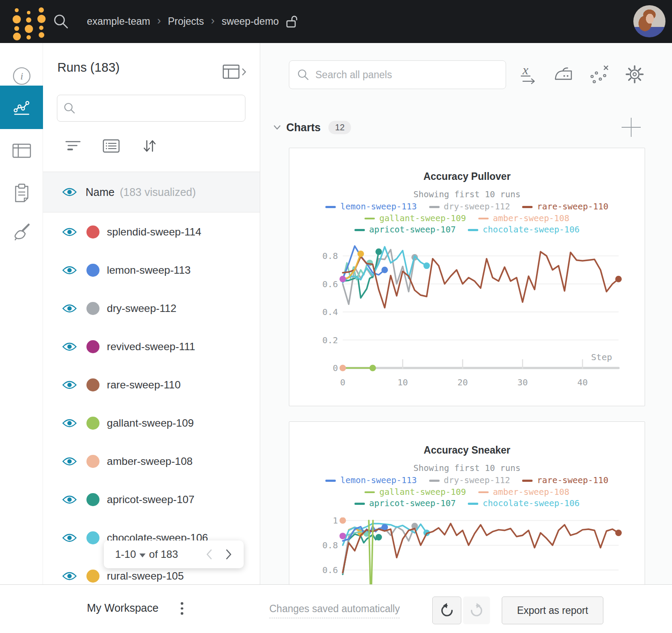 The height and width of the screenshot is (633, 672). I want to click on run-name: splendid-sweep-114, so click(154, 232).